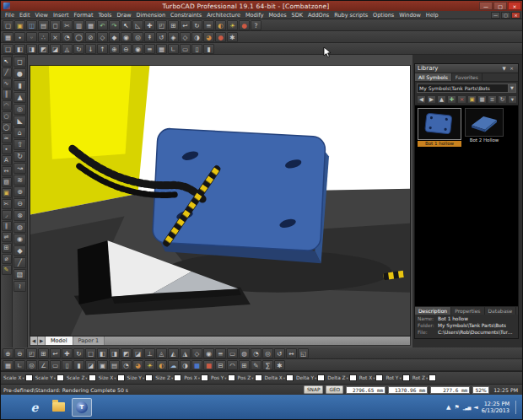 This screenshot has height=420, width=523. Describe the element at coordinates (150, 25) in the screenshot. I see `pan-icon: ✚` at that location.